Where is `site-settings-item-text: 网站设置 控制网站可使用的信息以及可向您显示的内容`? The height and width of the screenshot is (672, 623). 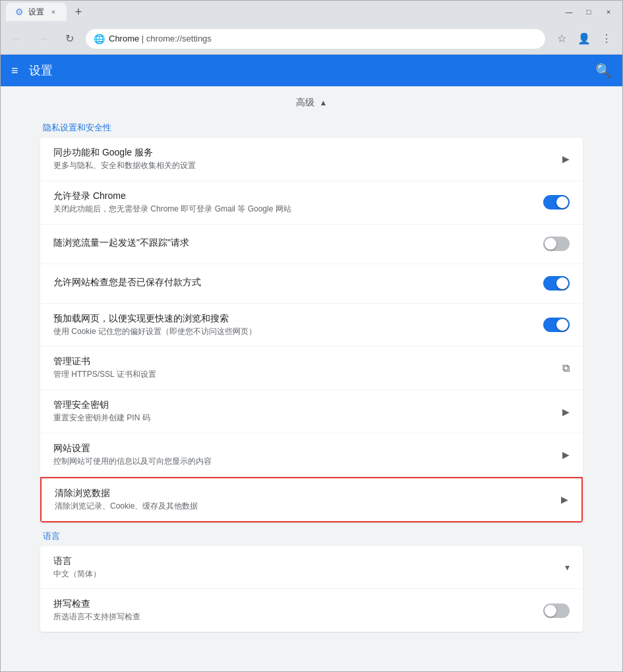 site-settings-item-text: 网站设置 控制网站可使用的信息以及可向您显示的内容 is located at coordinates (308, 455).